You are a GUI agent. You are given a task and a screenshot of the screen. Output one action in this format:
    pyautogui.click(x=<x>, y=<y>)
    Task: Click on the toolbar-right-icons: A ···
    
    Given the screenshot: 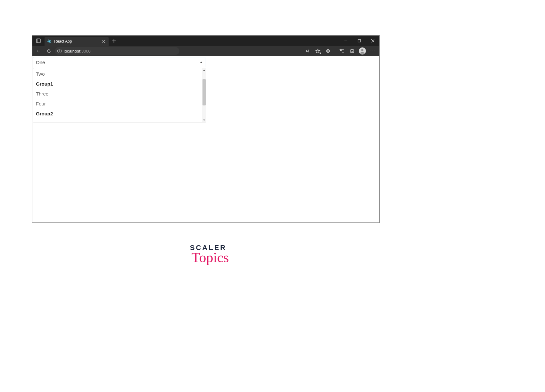 What is the action you would take?
    pyautogui.click(x=340, y=51)
    